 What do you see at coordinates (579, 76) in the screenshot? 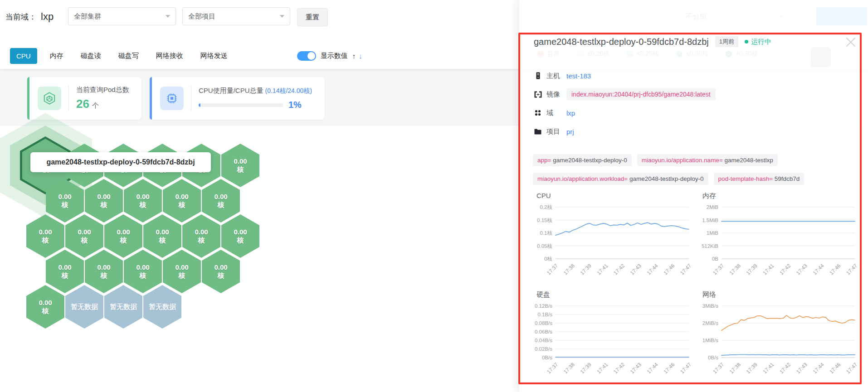
I see `field-value: test-183` at bounding box center [579, 76].